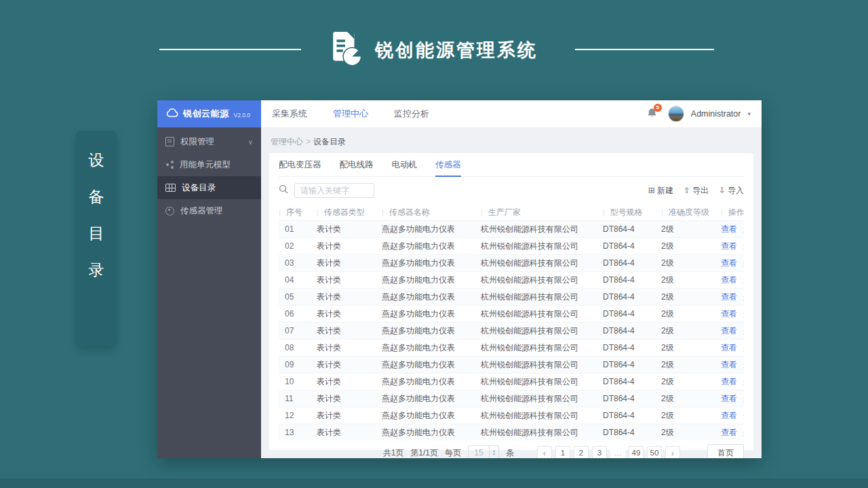 Image resolution: width=868 pixels, height=488 pixels. I want to click on topnav-item: 采集系统, so click(290, 114).